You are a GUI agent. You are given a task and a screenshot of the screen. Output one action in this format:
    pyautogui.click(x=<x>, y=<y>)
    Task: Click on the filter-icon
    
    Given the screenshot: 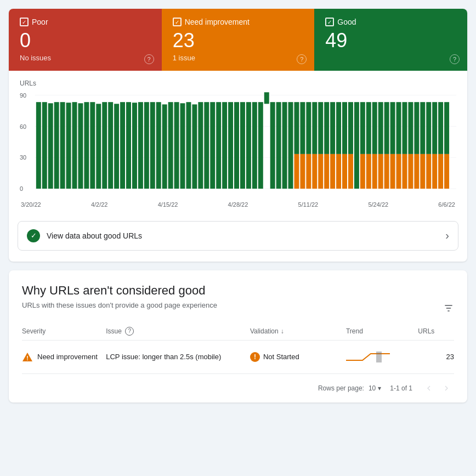 What is the action you would take?
    pyautogui.click(x=449, y=309)
    